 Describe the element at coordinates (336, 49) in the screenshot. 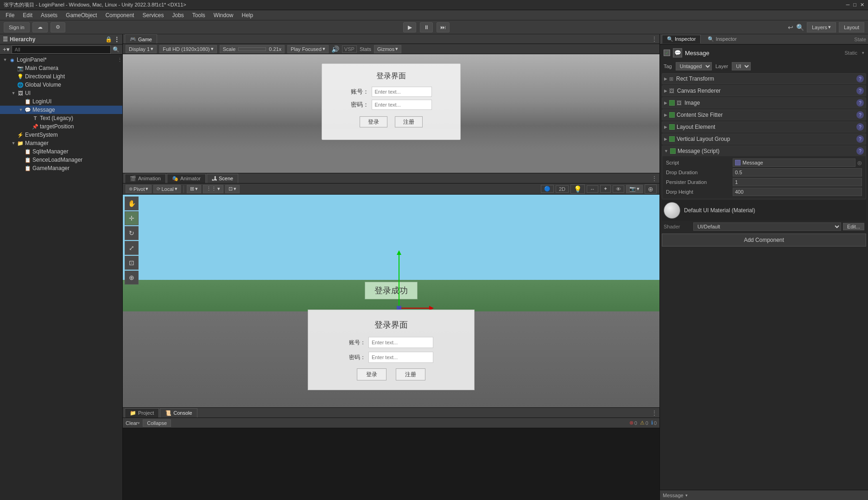

I see `mute-icon: 🔊` at that location.